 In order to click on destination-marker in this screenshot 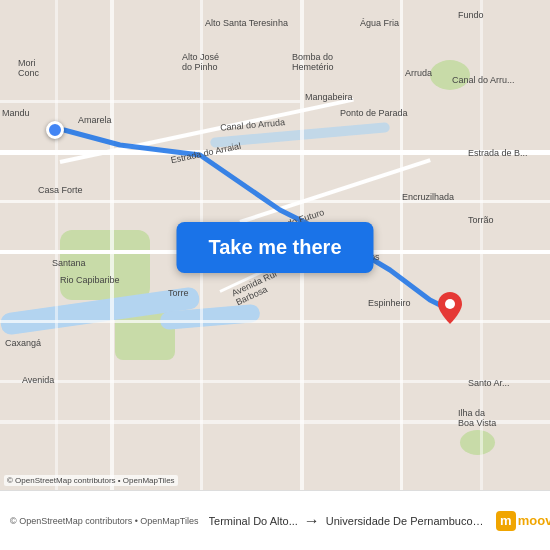, I will do `click(450, 310)`.